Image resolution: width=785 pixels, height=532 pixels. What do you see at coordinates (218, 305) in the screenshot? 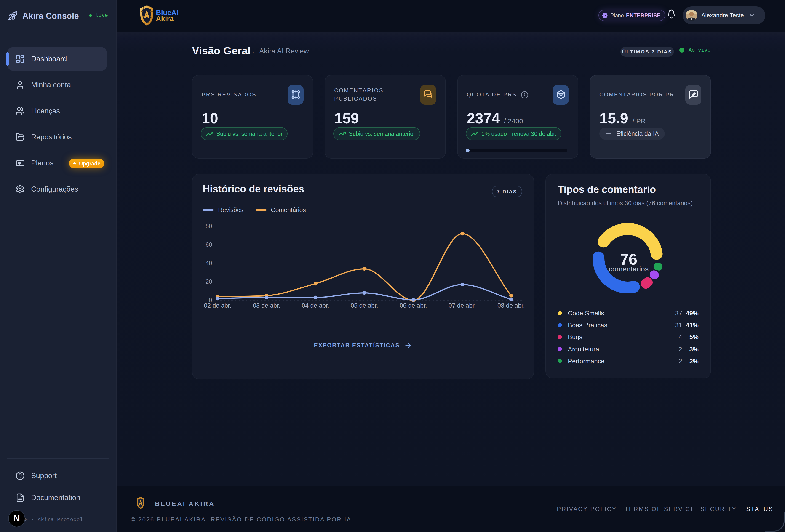
I see `svg-text: 02 de abr.` at bounding box center [218, 305].